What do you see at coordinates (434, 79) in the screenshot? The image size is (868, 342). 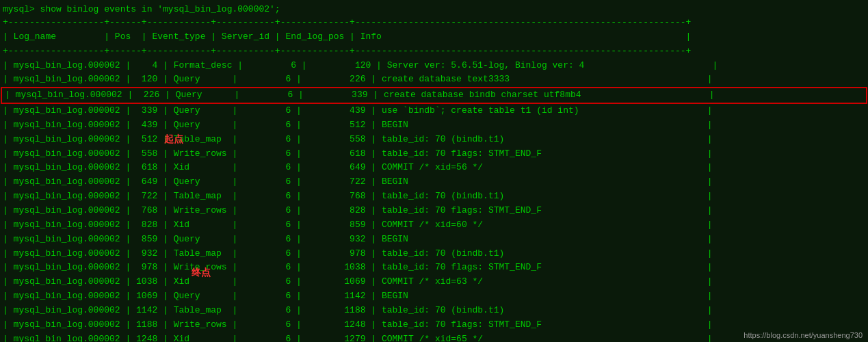 I see `table-row: | mysql_bin_log.000002 | 120 | Query | 6…` at bounding box center [434, 79].